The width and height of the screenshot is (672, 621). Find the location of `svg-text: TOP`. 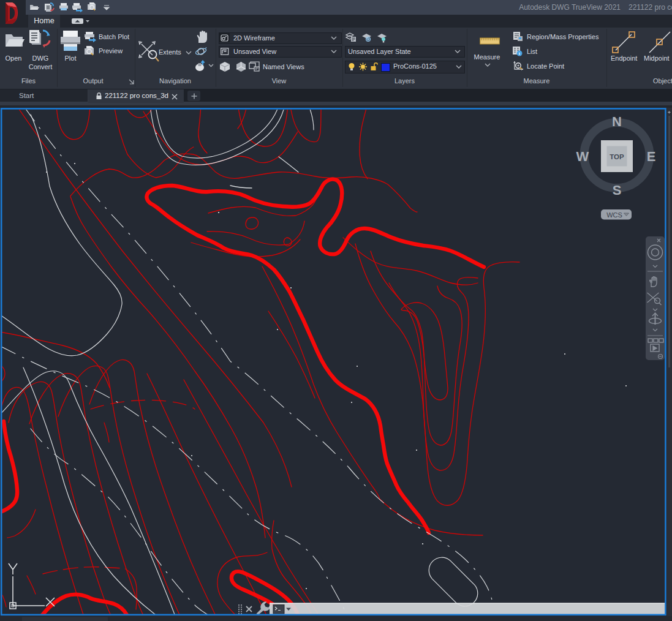

svg-text: TOP is located at coordinates (617, 157).